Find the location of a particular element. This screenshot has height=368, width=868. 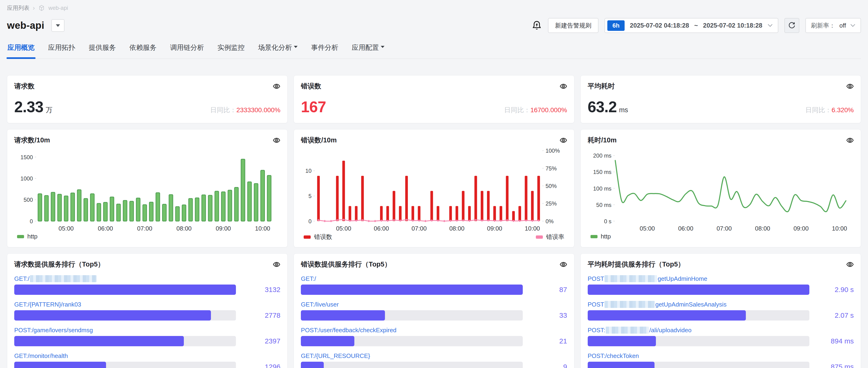

chart-legend-1: 错误数错误率 is located at coordinates (434, 237).